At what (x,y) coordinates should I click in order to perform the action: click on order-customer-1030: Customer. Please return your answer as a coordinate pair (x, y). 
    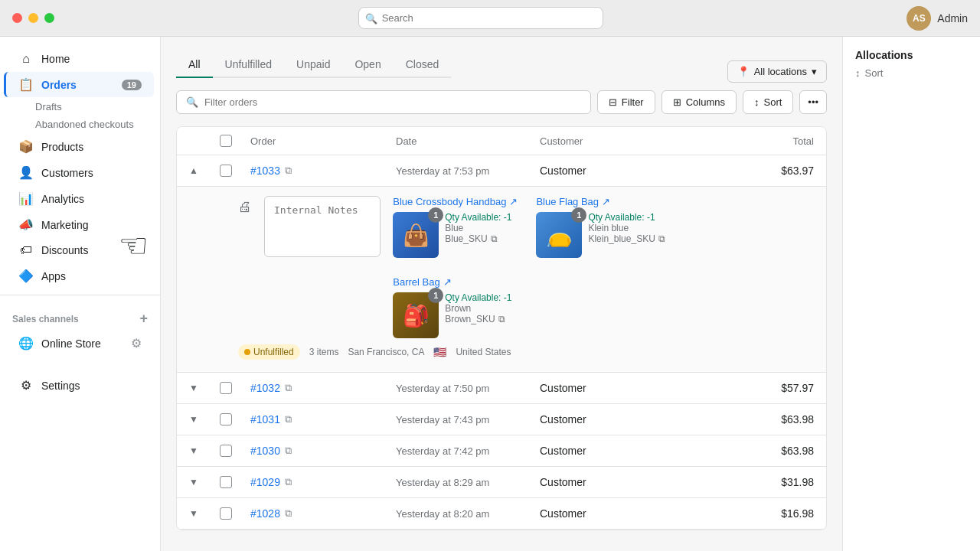
    Looking at the image, I should click on (616, 451).